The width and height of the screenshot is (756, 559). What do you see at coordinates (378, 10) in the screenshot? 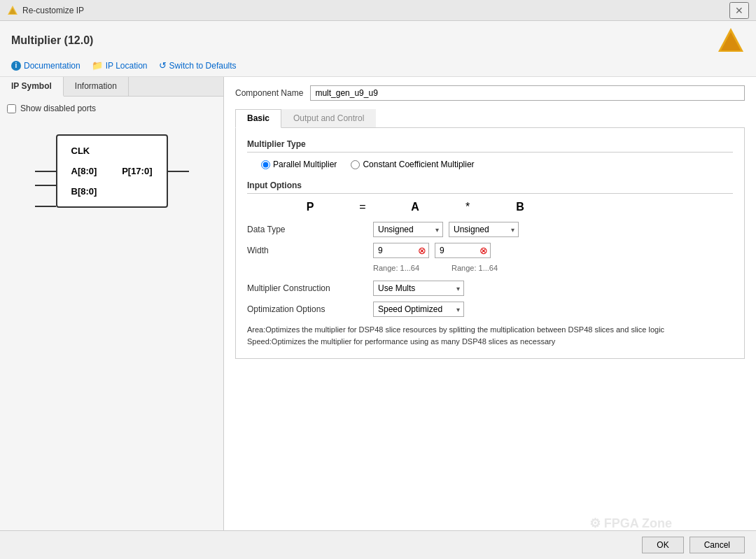
I see `title-bar: Re-customize IP ✕` at bounding box center [378, 10].